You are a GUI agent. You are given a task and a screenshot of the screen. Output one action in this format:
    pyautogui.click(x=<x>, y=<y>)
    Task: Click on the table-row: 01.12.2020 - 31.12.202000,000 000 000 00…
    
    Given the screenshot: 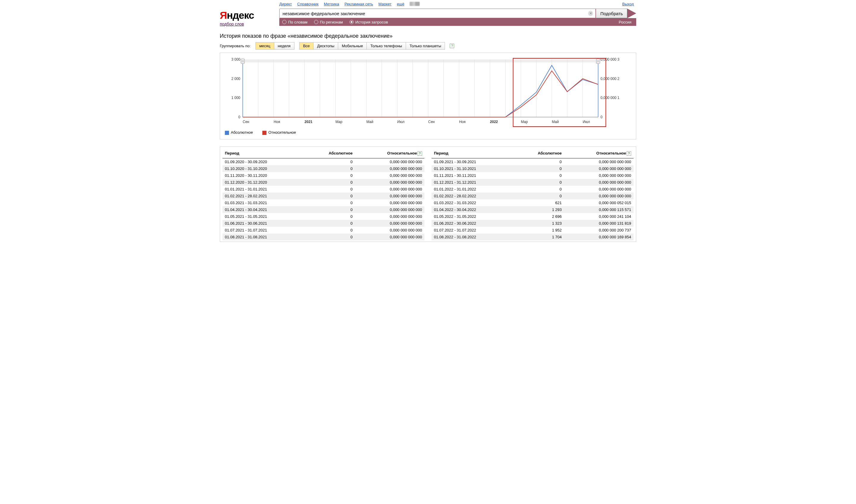 What is the action you would take?
    pyautogui.click(x=324, y=182)
    